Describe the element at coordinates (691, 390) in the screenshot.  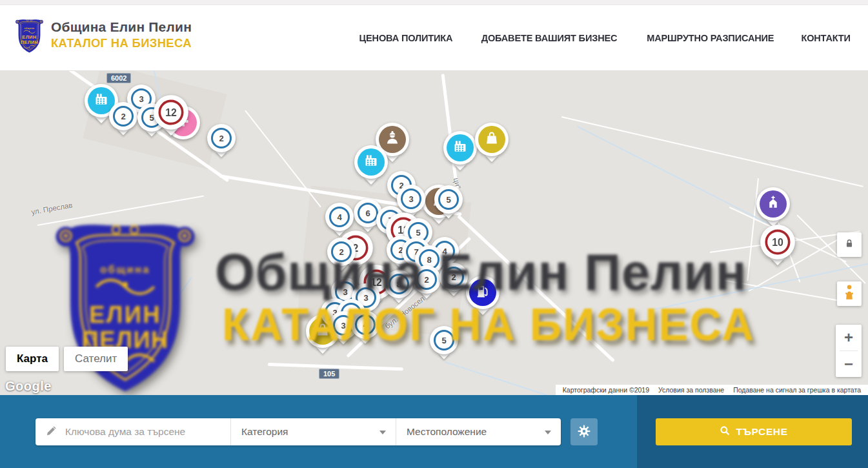
I see `terms-of-use-link: Условия за ползване` at that location.